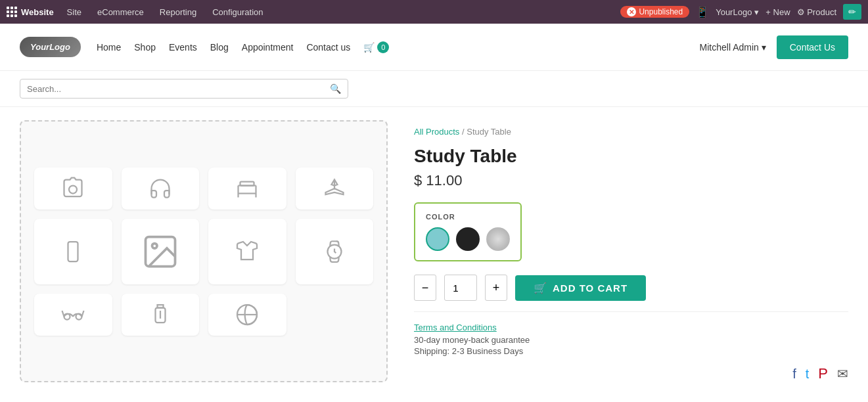  I want to click on nav-ecommerce: eCommerce, so click(121, 12).